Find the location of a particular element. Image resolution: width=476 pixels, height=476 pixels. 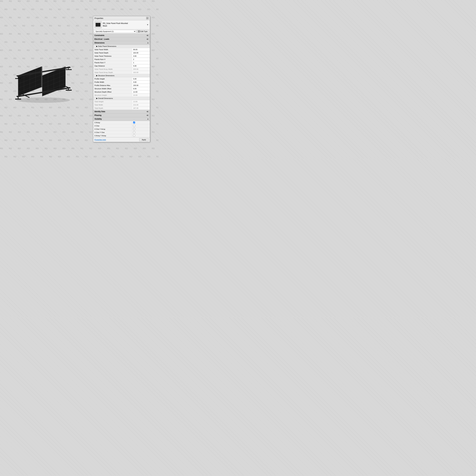

section-identity-data: Identity Data ≪ is located at coordinates (122, 112).